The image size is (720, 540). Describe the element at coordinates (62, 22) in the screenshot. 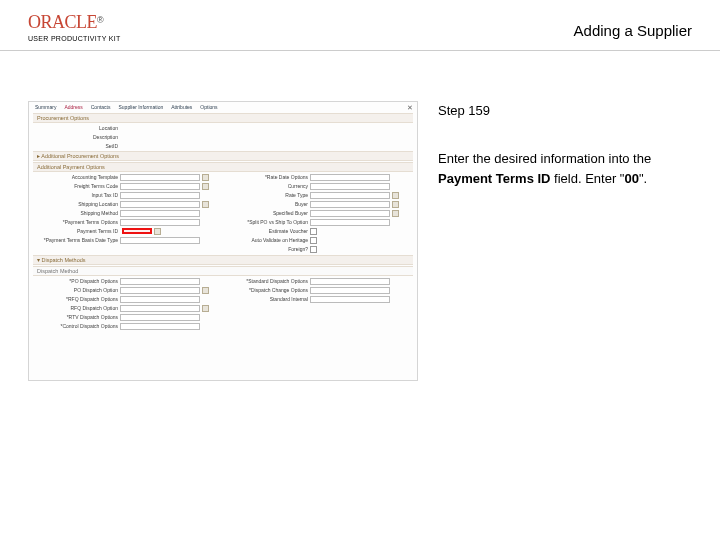

I see `brand-logo: ORACLE` at that location.